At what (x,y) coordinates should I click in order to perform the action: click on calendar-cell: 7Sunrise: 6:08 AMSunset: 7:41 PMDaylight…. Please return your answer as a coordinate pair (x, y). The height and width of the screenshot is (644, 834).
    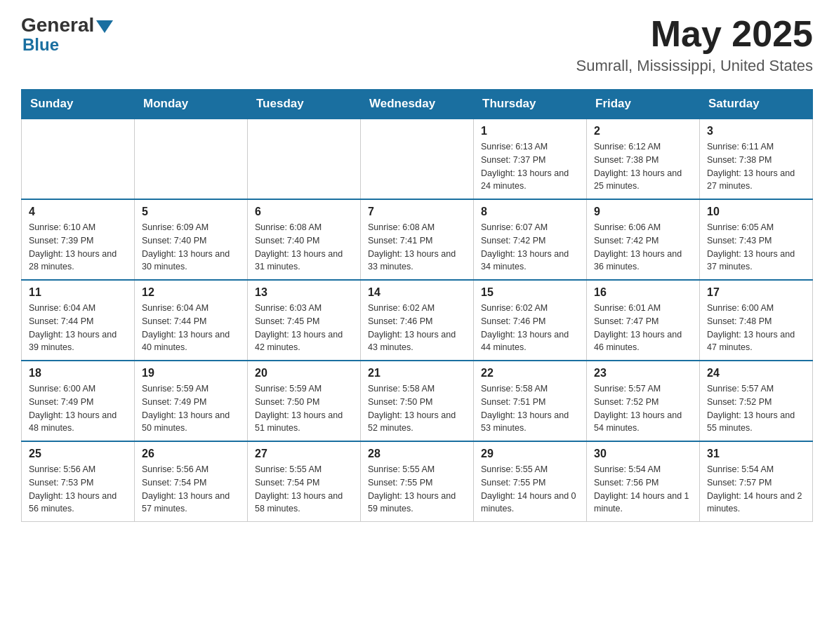
    Looking at the image, I should click on (417, 240).